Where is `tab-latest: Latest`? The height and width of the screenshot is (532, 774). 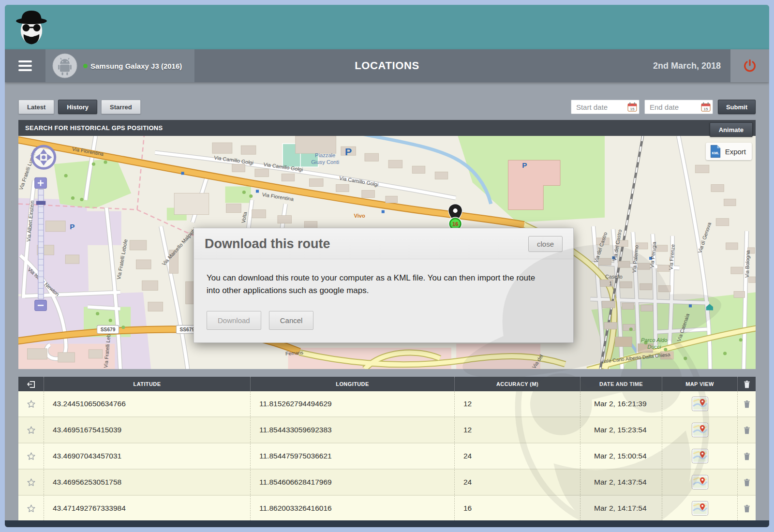
tab-latest: Latest is located at coordinates (36, 107).